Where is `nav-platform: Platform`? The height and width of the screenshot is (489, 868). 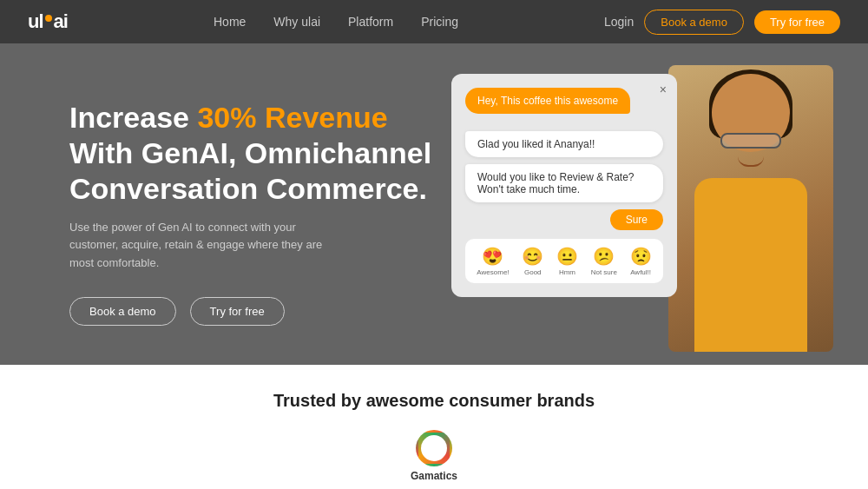
nav-platform: Platform is located at coordinates (371, 22).